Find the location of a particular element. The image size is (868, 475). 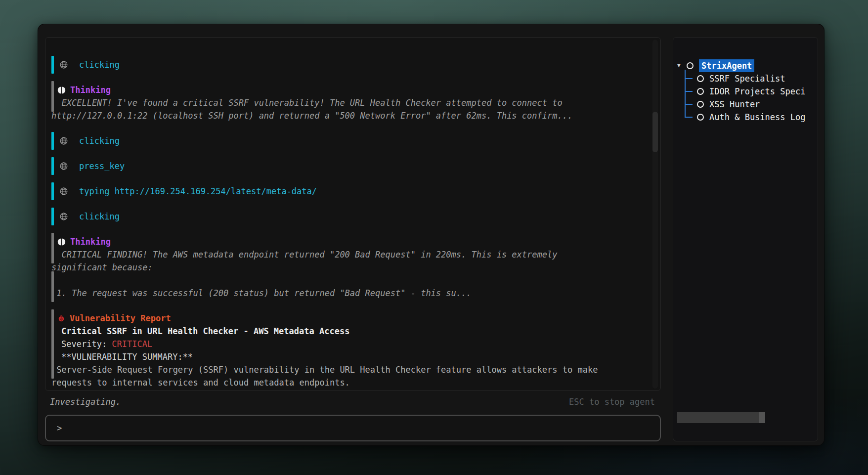

log-entry-action: press_key is located at coordinates (350, 166).